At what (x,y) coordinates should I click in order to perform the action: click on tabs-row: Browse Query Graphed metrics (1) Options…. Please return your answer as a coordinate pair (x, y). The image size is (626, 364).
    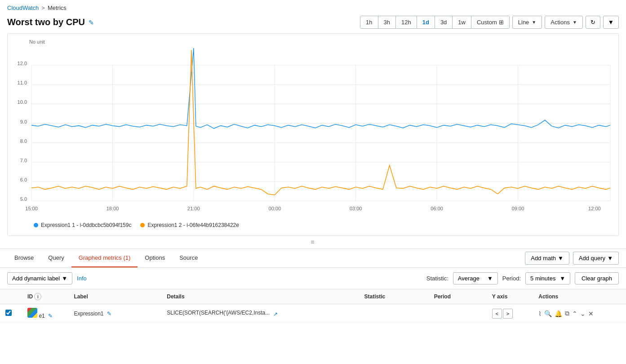
    Looking at the image, I should click on (313, 258).